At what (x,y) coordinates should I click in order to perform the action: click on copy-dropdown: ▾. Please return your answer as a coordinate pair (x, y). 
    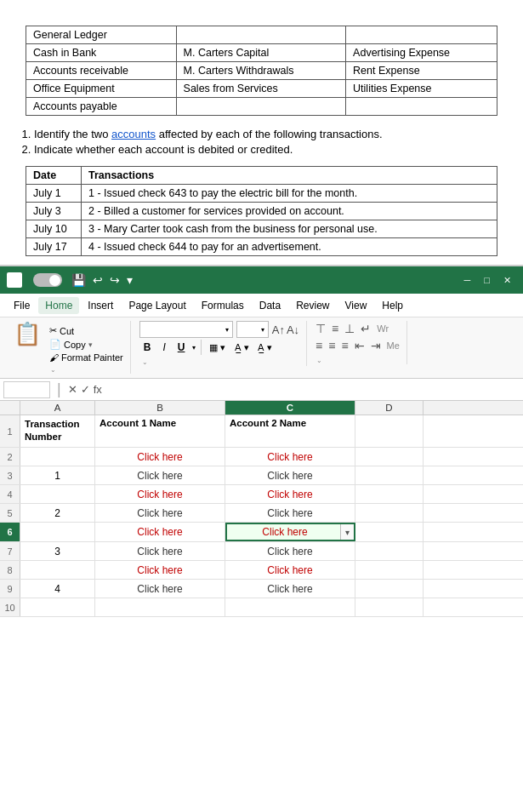
    Looking at the image, I should click on (90, 345).